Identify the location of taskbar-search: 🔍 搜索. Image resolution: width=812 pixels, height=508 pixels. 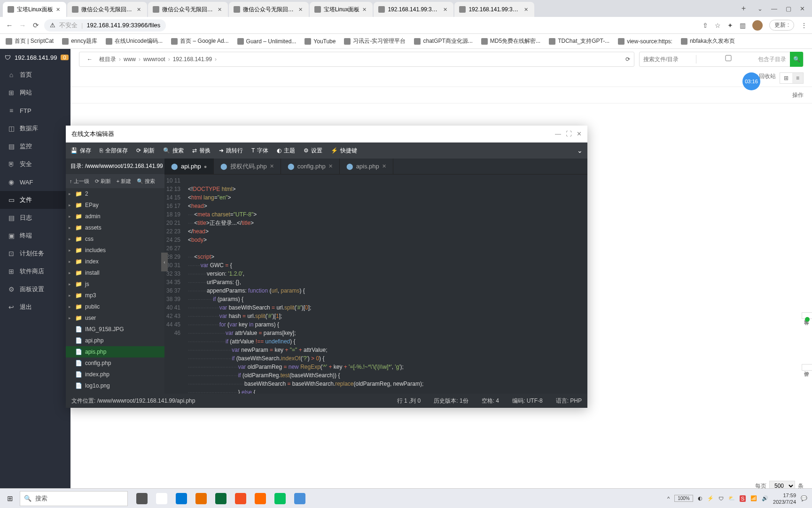
(74, 499).